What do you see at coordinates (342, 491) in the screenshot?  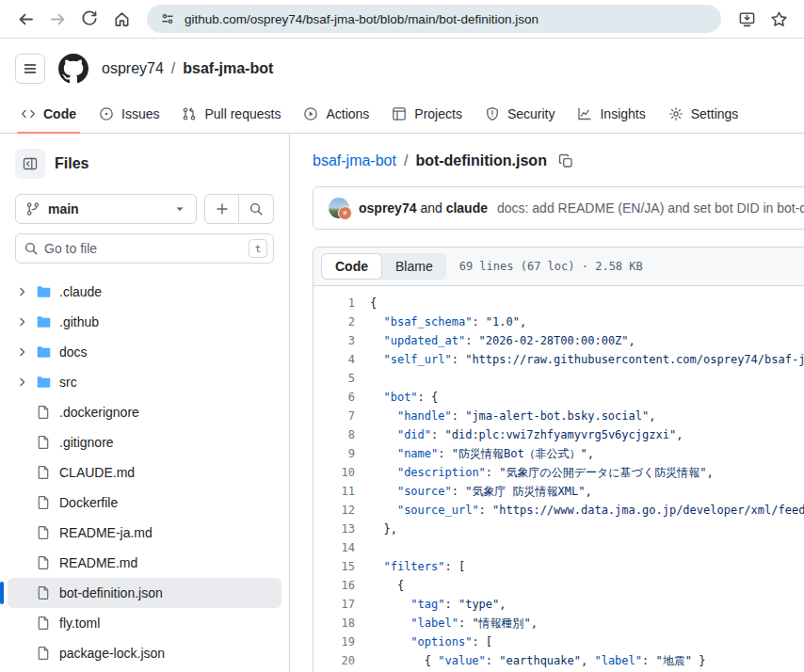 I see `line-number: 11` at bounding box center [342, 491].